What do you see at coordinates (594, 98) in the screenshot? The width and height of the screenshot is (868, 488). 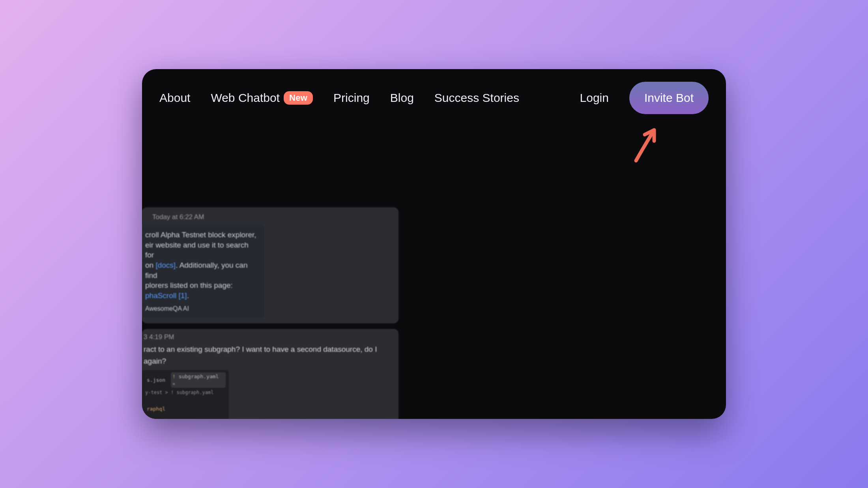 I see `nav-login-label: Login` at bounding box center [594, 98].